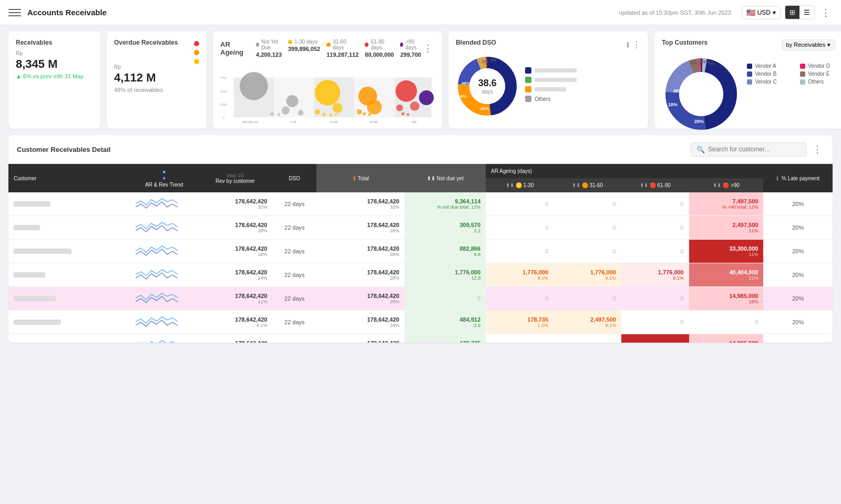  What do you see at coordinates (624, 171) in the screenshot?
I see `th-ar-ageing-group: AR Ageing (days)` at bounding box center [624, 171].